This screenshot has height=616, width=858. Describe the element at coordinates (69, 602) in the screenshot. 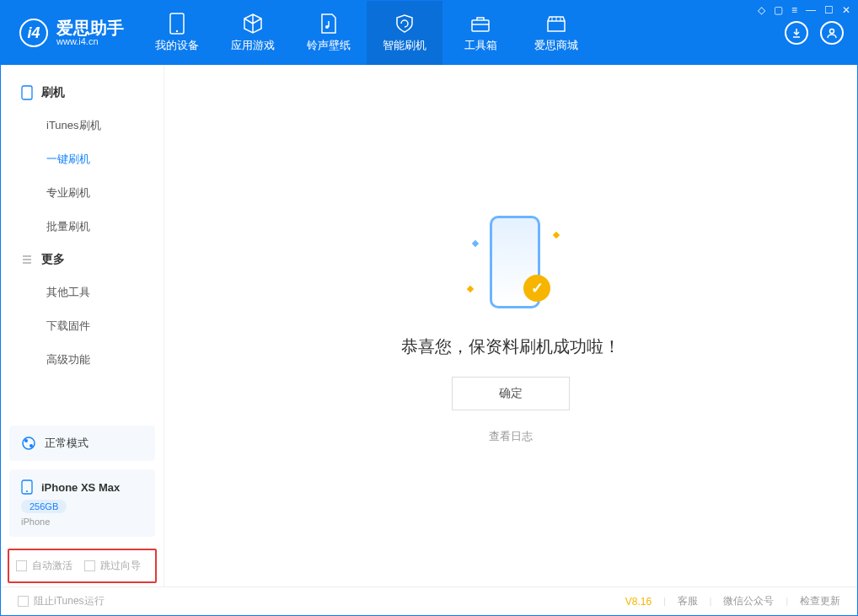

I see `checkbox-label: 阻止iTunes运行` at that location.